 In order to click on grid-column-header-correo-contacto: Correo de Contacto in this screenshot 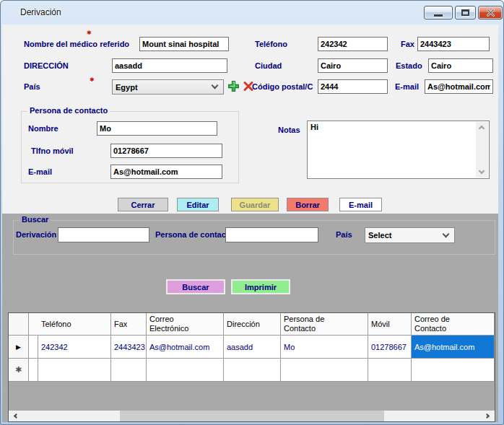, I will do `click(453, 325)`.